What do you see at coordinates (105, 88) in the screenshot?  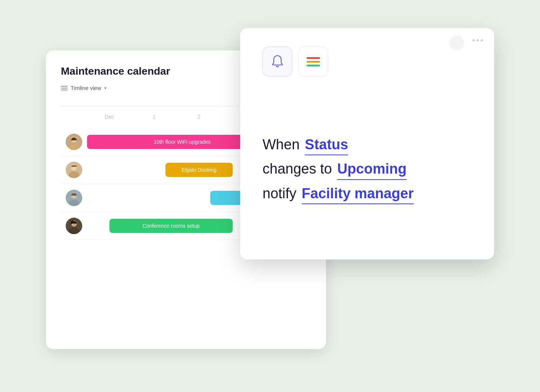 I see `chevron-down-icon: ▾` at bounding box center [105, 88].